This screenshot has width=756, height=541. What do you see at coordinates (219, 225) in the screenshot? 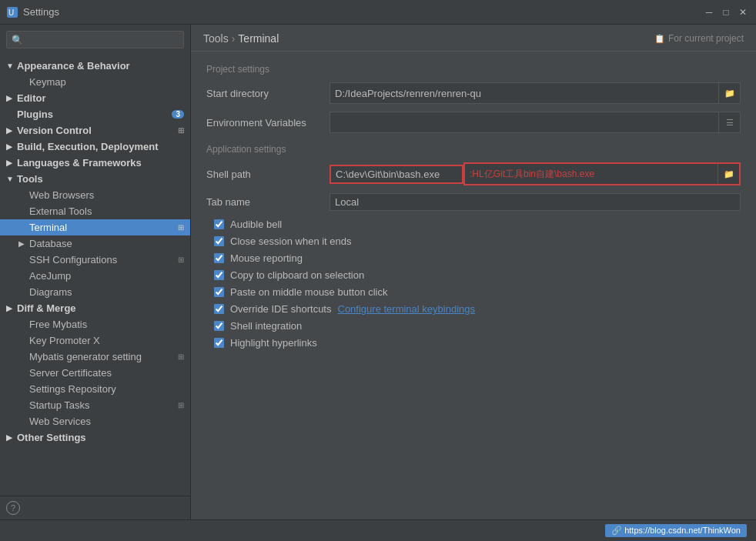
I see `audible-bell-checkbox` at bounding box center [219, 225].